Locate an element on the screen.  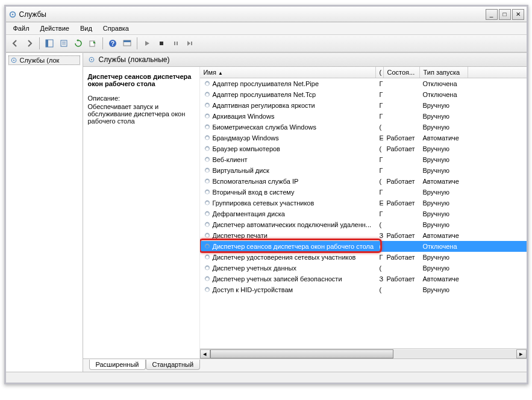
service-name: Диспетчер удостоверения сетевых участник… is located at coordinates (284, 257).